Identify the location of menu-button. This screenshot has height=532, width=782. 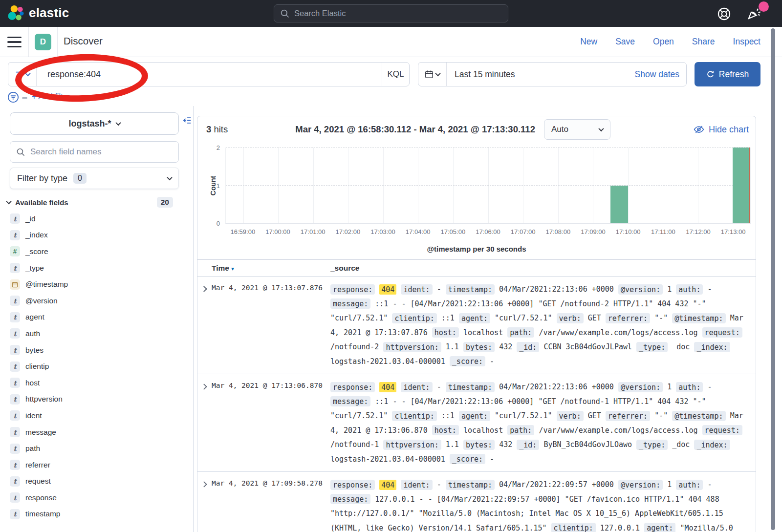
(15, 42).